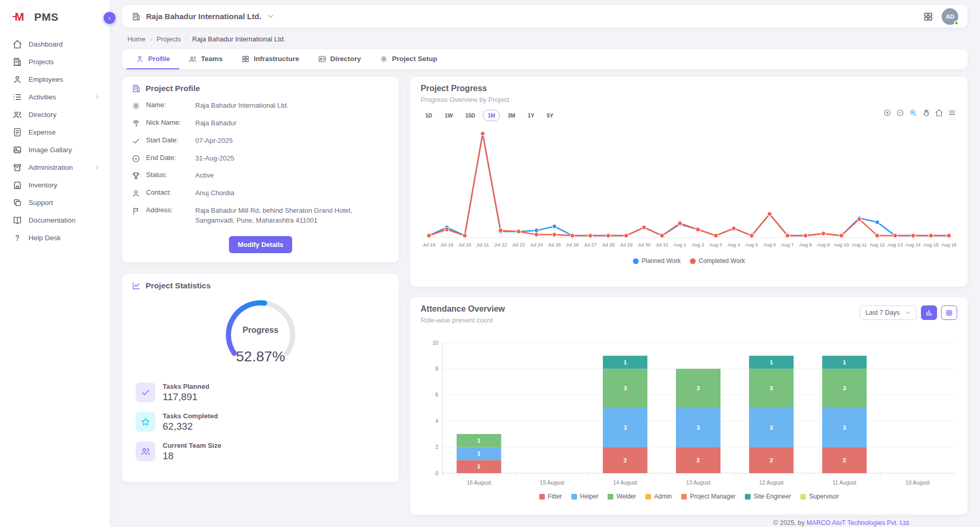 The width and height of the screenshot is (980, 527). Describe the element at coordinates (18, 150) in the screenshot. I see `image-icon` at that location.